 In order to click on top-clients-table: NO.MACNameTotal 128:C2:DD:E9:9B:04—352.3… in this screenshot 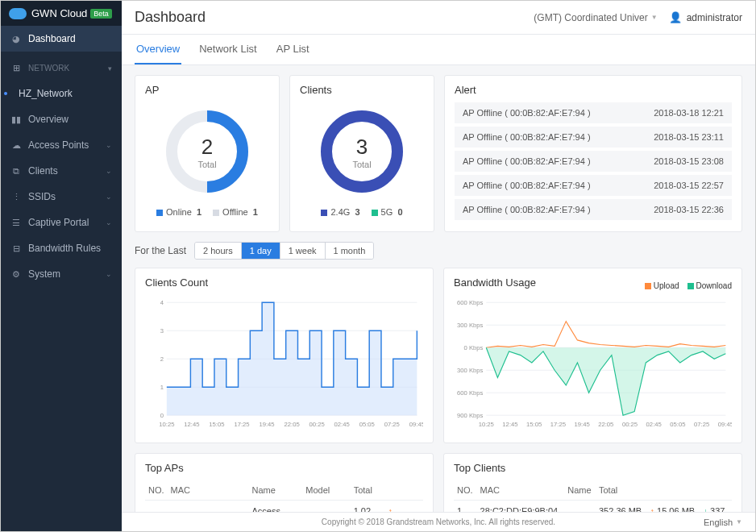, I will do `click(593, 497)`.